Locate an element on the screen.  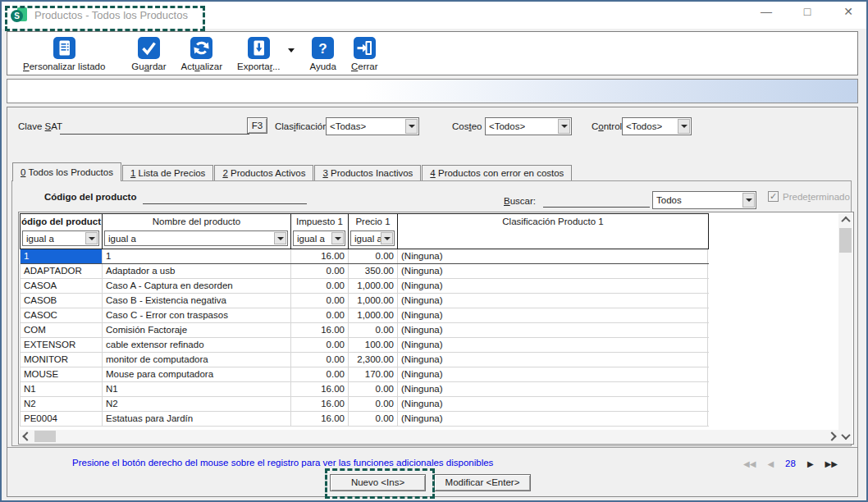
cell-nombre: Caso C - Error con traspasos is located at coordinates (197, 315).